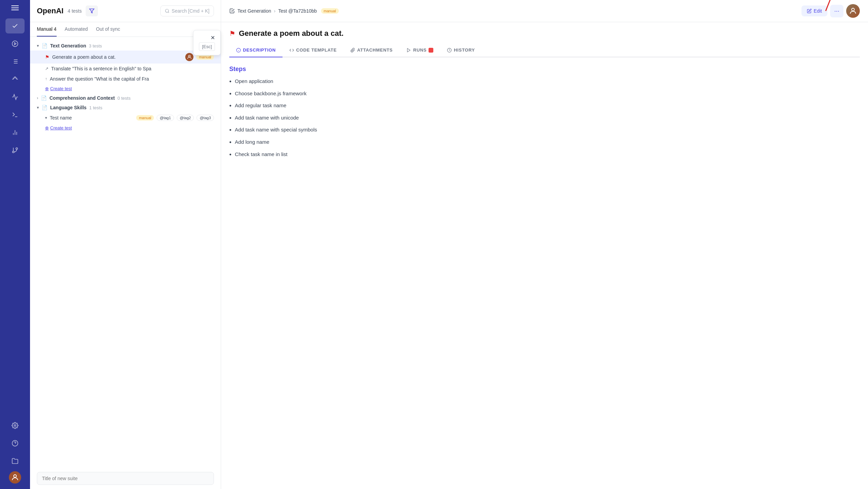  I want to click on esc-label: [Esc], so click(207, 46).